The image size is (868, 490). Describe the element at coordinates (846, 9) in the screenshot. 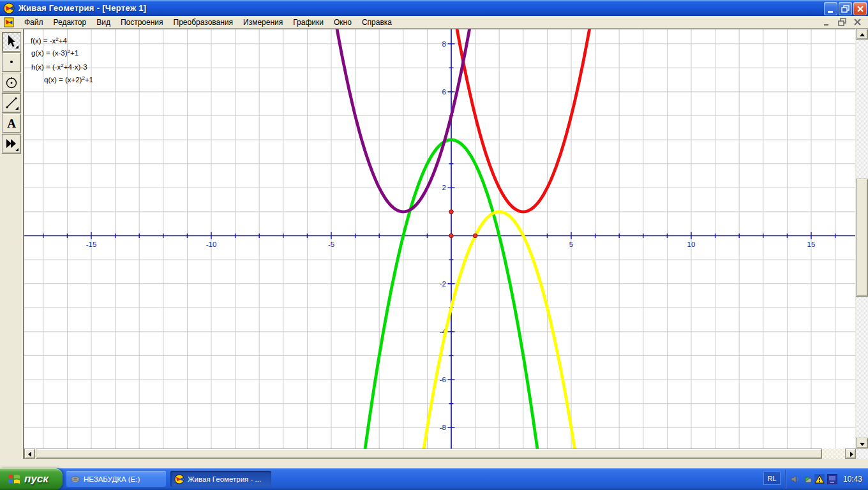

I see `restore-icon` at that location.